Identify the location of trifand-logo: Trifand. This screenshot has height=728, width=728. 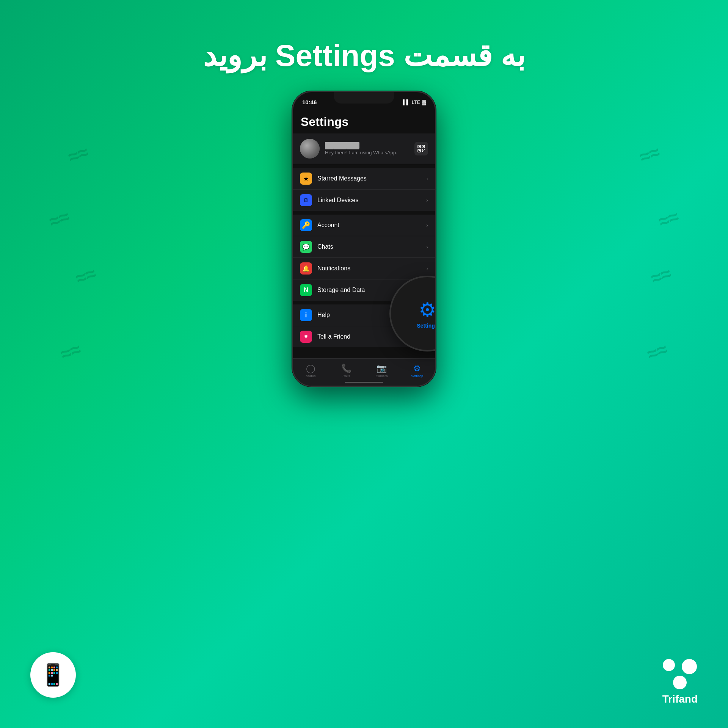
(680, 682).